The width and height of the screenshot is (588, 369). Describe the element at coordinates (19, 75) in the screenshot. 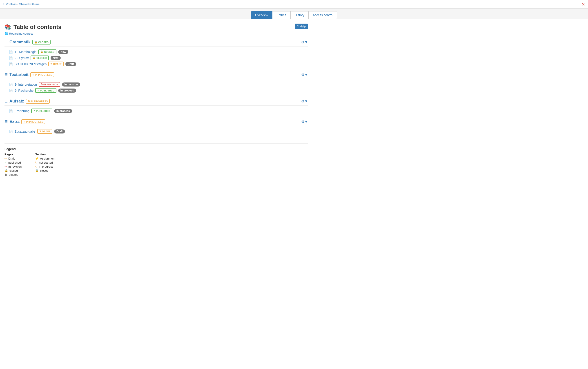

I see `section-textarbeit-title: Textarbeit` at that location.